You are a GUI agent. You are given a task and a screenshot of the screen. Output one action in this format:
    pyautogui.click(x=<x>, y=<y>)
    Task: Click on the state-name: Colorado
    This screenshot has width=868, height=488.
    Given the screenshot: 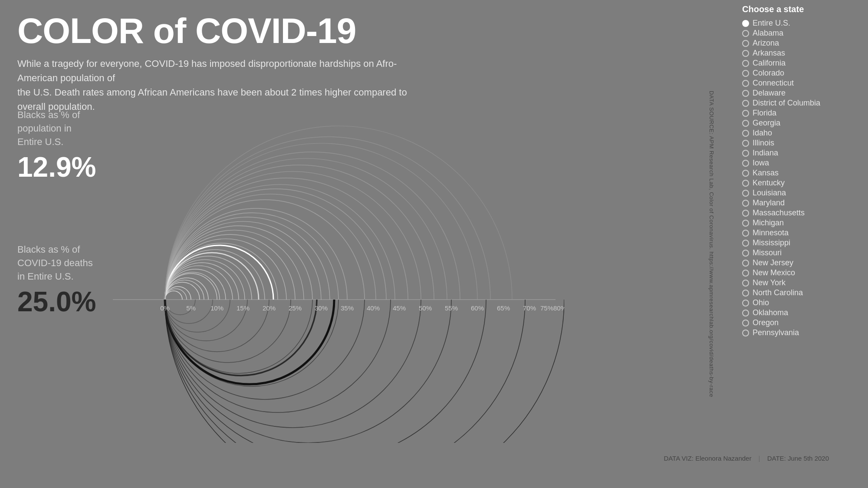 What is the action you would take?
    pyautogui.click(x=768, y=73)
    